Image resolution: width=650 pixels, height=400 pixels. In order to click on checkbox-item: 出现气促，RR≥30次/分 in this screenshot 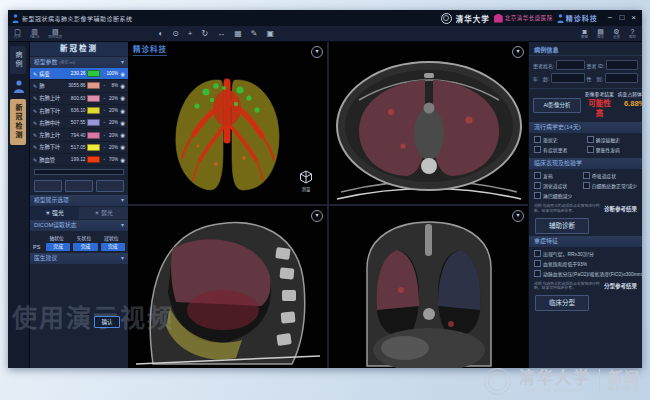, I will do `click(588, 254)`.